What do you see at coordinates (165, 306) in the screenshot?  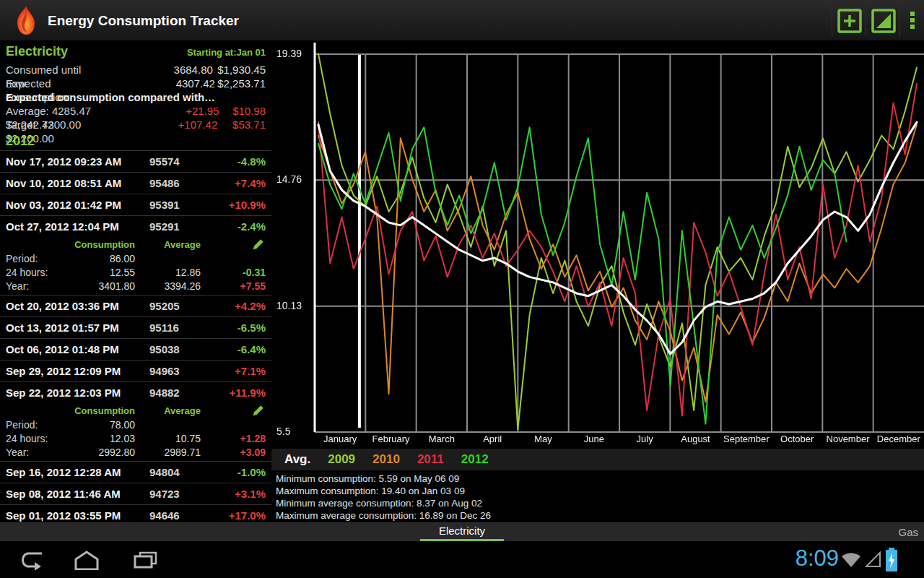 I see `reading-meter-value: 95205` at bounding box center [165, 306].